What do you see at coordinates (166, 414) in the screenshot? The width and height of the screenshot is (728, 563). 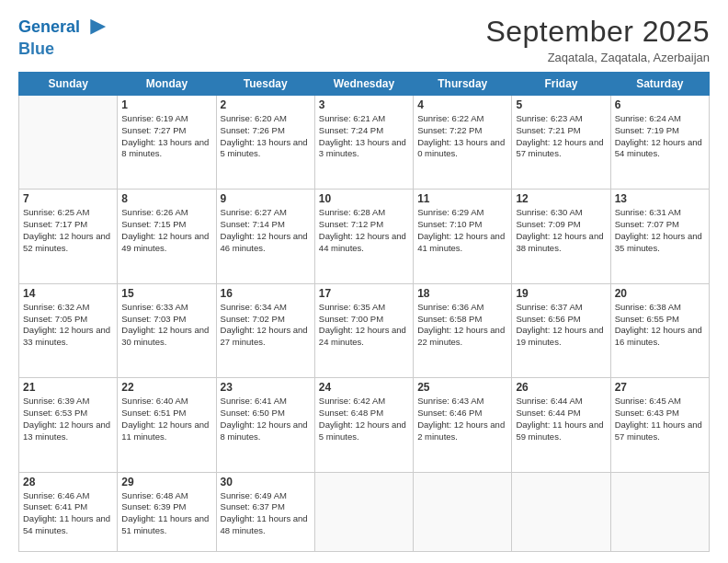 I see `sunset-text: Sunset: 6:51 PM` at bounding box center [166, 414].